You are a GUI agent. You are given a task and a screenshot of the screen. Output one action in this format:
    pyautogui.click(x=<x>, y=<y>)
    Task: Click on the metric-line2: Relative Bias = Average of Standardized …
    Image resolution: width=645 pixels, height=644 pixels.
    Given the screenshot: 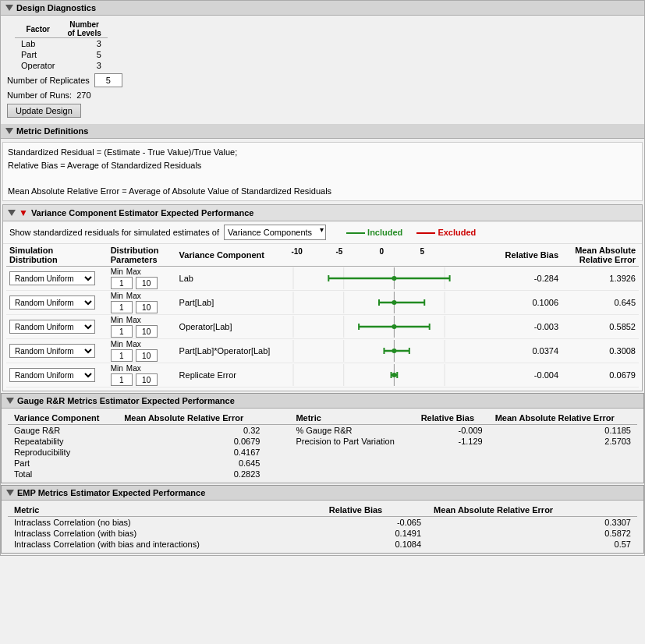 What is the action you would take?
    pyautogui.click(x=323, y=165)
    